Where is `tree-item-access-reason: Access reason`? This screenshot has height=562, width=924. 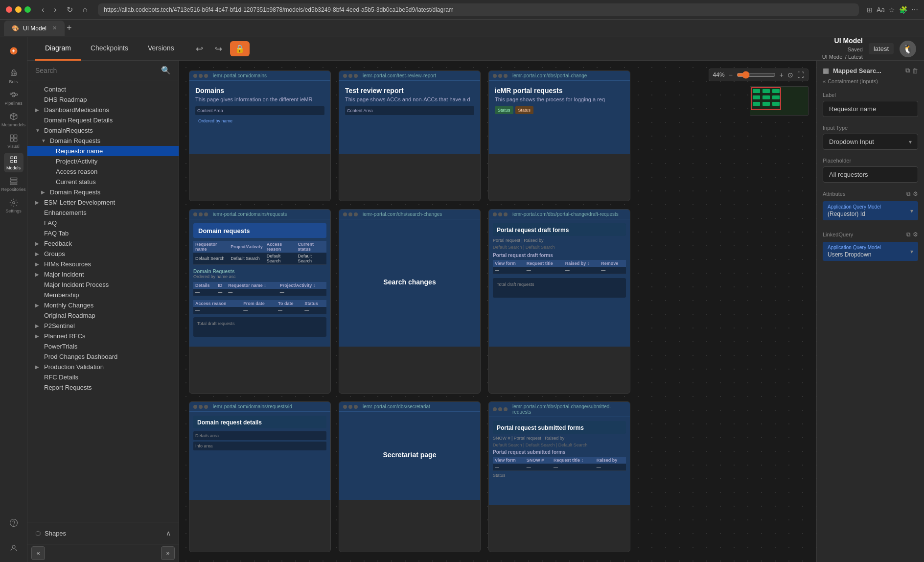
tree-item-access-reason: Access reason is located at coordinates (103, 171).